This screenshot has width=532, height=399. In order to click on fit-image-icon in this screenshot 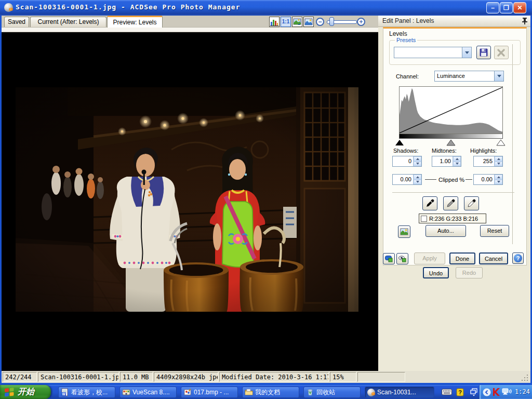, I will do `click(297, 22)`.